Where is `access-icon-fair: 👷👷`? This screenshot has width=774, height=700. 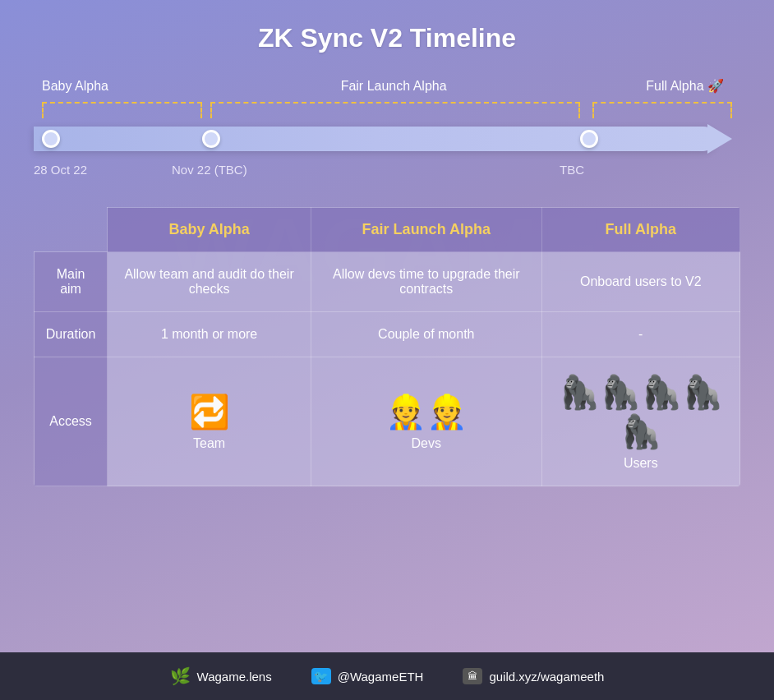 access-icon-fair: 👷👷 is located at coordinates (426, 412).